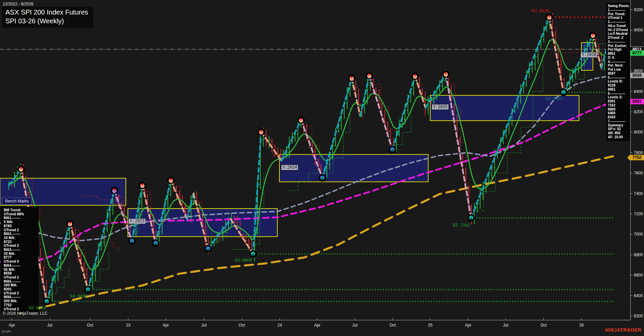  What do you see at coordinates (637, 53) in the screenshot?
I see `price-tag-value: 8777` at bounding box center [637, 53].